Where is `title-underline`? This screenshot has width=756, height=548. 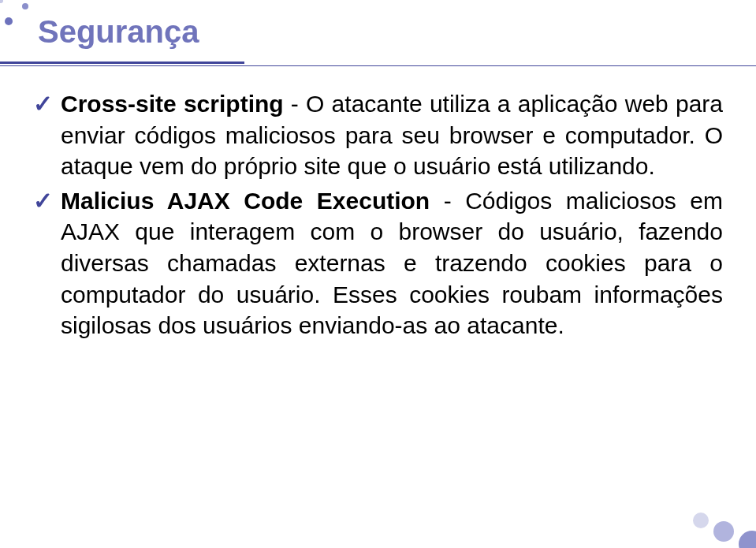 title-underline is located at coordinates (122, 63).